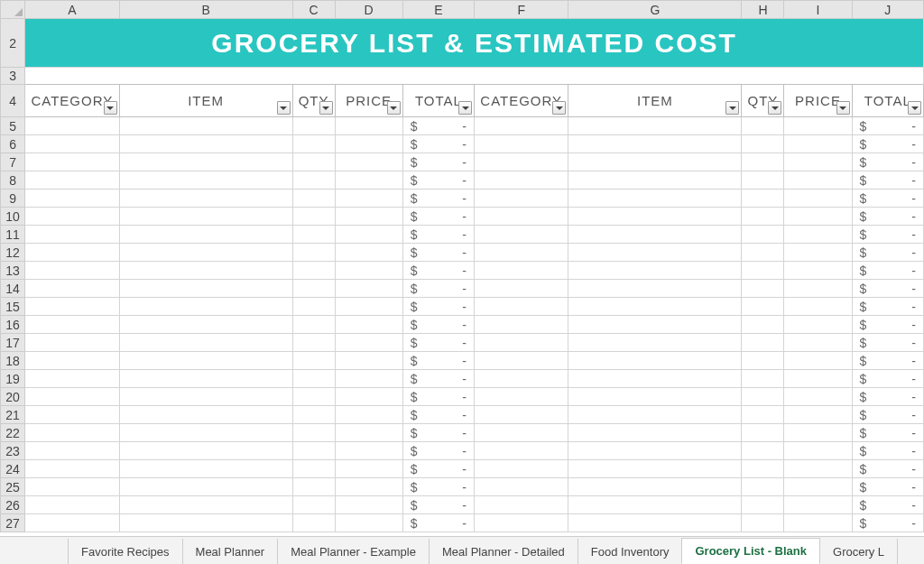  Describe the element at coordinates (13, 126) in the screenshot. I see `row-header: 5` at that location.